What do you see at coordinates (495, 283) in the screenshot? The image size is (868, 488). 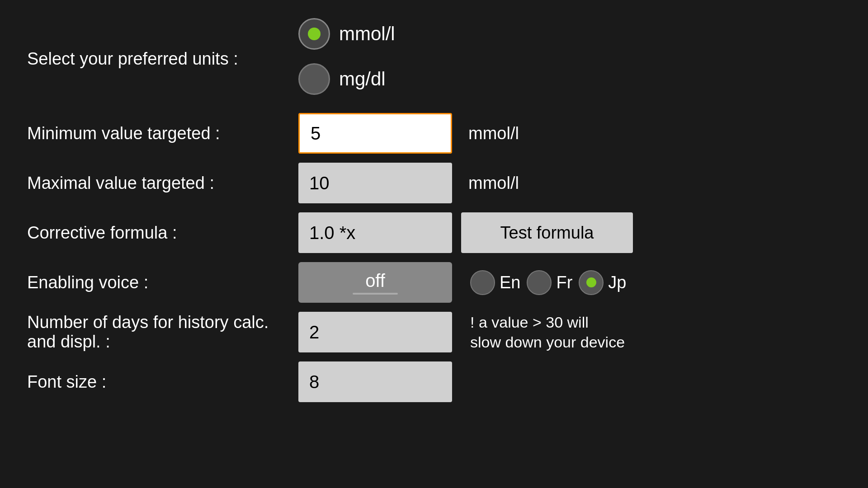 I see `lang-option-en: En` at bounding box center [495, 283].